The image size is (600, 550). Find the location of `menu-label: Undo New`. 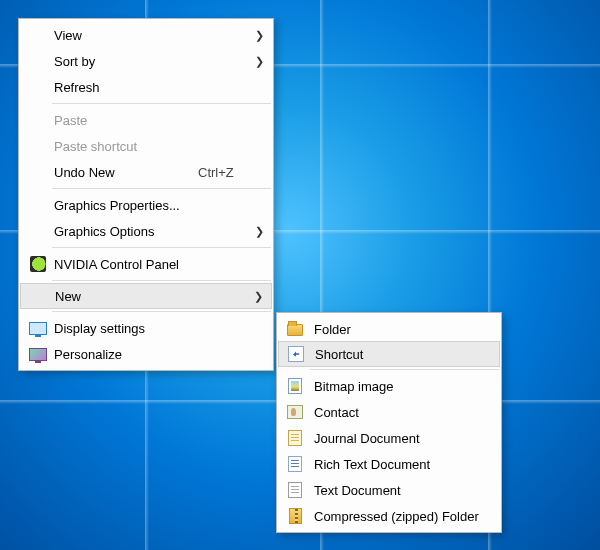

menu-label: Undo New is located at coordinates (124, 172).